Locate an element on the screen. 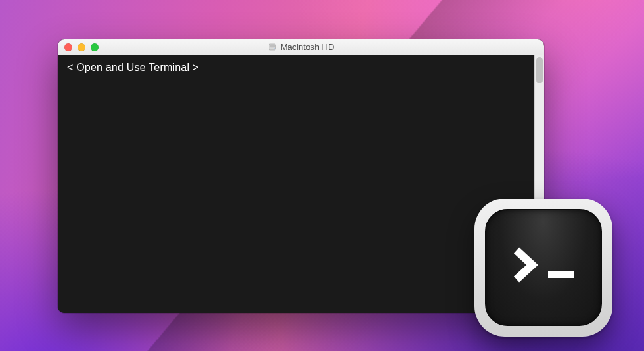 The height and width of the screenshot is (351, 644). maximize-button is located at coordinates (95, 47).